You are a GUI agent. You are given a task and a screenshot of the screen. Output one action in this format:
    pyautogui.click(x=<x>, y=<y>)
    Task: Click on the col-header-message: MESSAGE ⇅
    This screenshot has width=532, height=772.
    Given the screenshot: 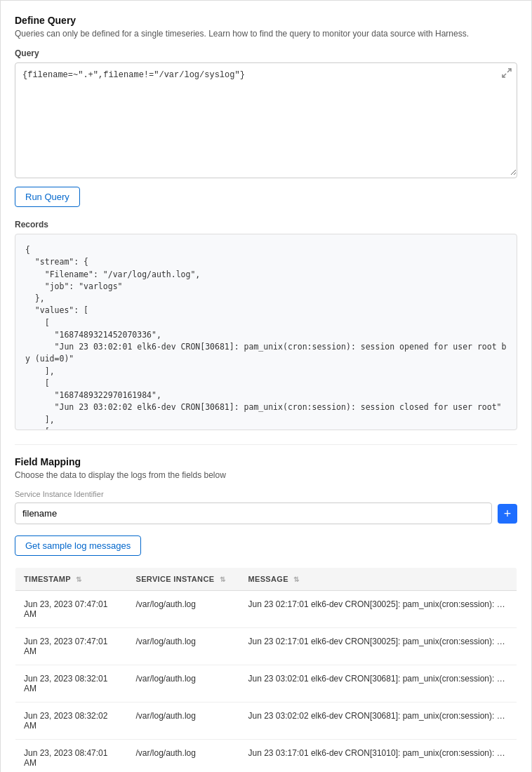 What is the action you would take?
    pyautogui.click(x=379, y=580)
    